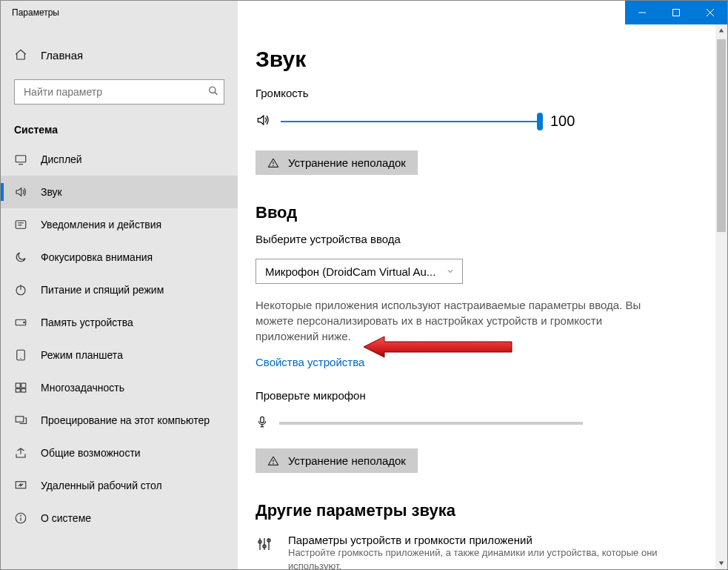 The width and height of the screenshot is (728, 570). I want to click on home-button: Главная, so click(119, 55).